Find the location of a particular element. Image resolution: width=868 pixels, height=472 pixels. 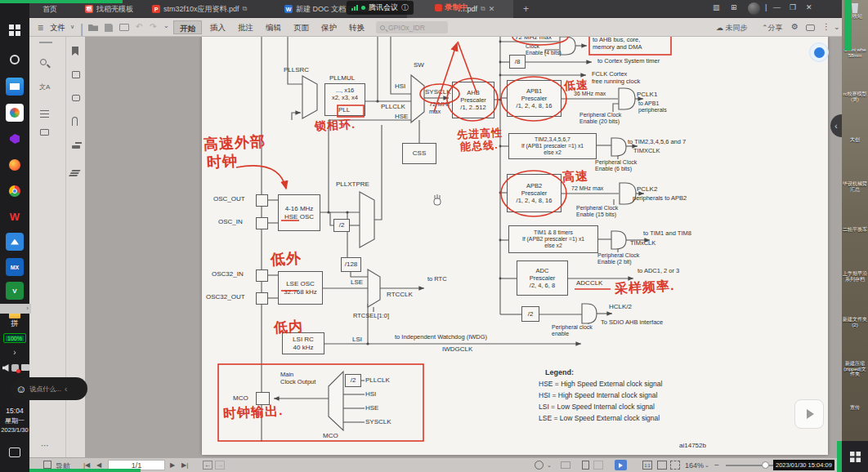

search-query-text: GPIOx_IDR is located at coordinates (407, 28).